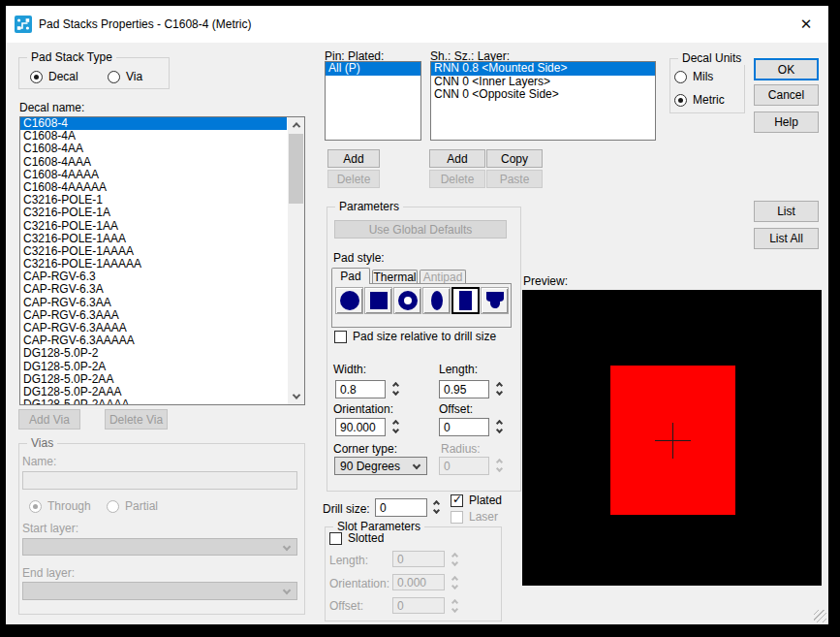  Describe the element at coordinates (543, 82) in the screenshot. I see `list-item: CNN 0 <Inner Layers>` at that location.